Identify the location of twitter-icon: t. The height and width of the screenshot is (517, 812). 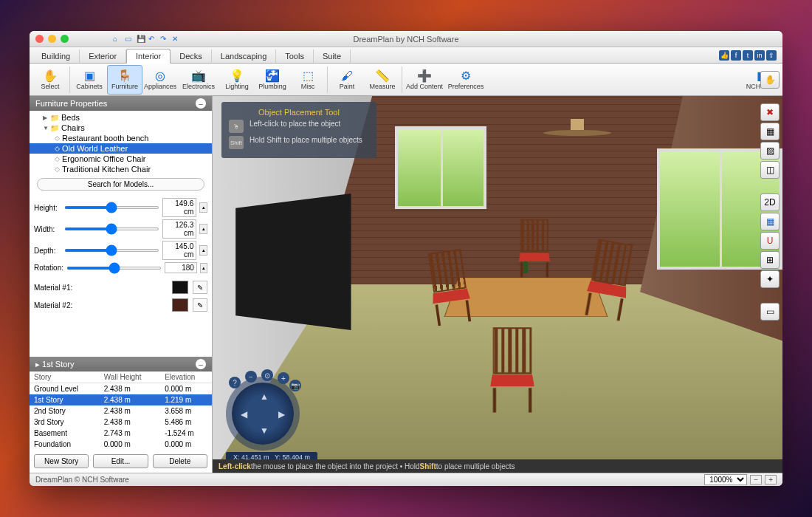
(748, 55).